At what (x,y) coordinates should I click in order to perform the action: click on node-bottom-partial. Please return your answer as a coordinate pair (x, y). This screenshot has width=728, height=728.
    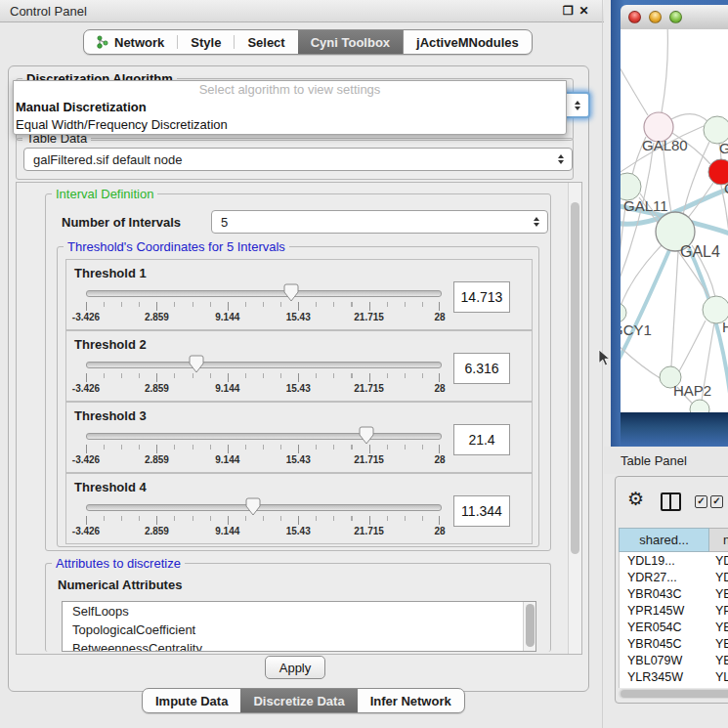
    Looking at the image, I should click on (700, 407).